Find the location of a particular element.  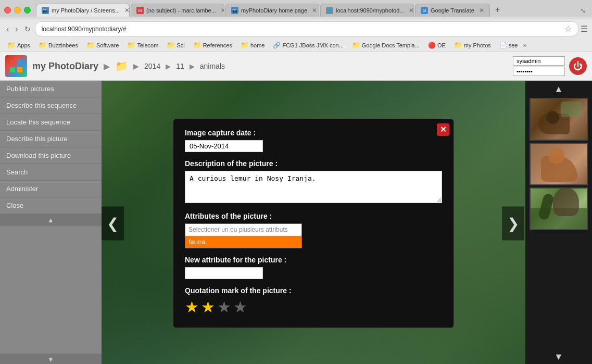

bookmark-apps: 📁 Apps is located at coordinates (19, 45).